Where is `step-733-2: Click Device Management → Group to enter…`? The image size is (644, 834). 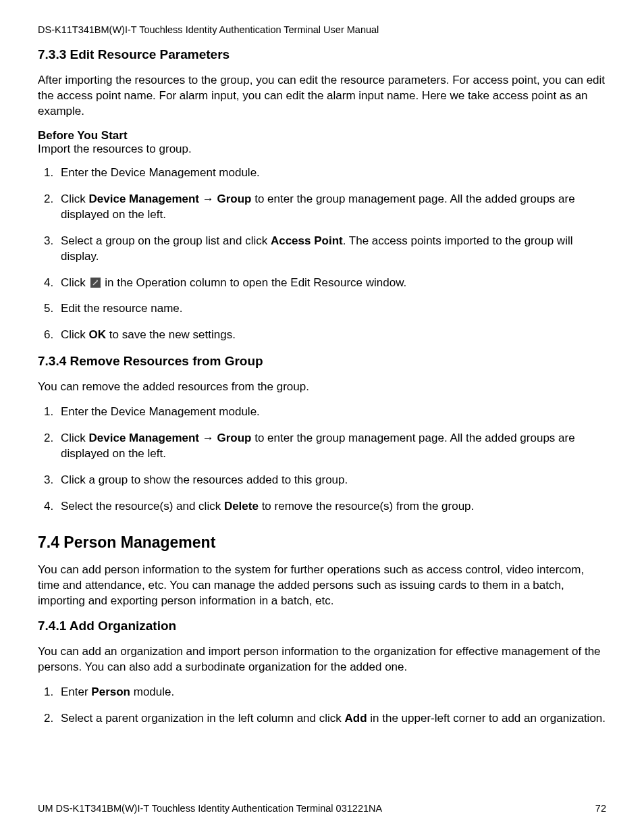 step-733-2: Click Device Management → Group to enter… is located at coordinates (331, 207).